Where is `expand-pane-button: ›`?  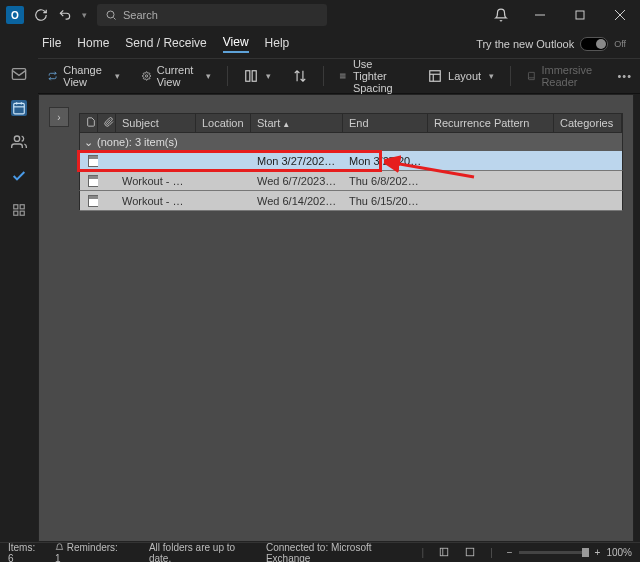 expand-pane-button: › is located at coordinates (59, 117).